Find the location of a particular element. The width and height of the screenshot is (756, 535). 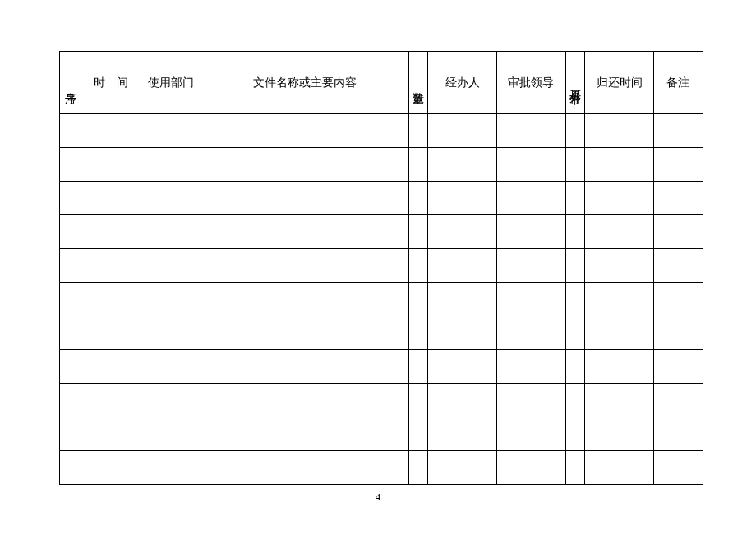

header-approver: 审批领导 is located at coordinates (531, 83).